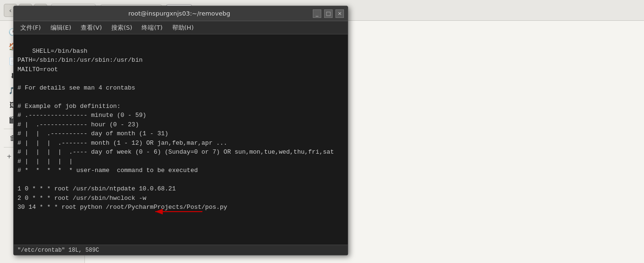 The image size is (644, 263). I want to click on minimize-button: _, so click(317, 14).